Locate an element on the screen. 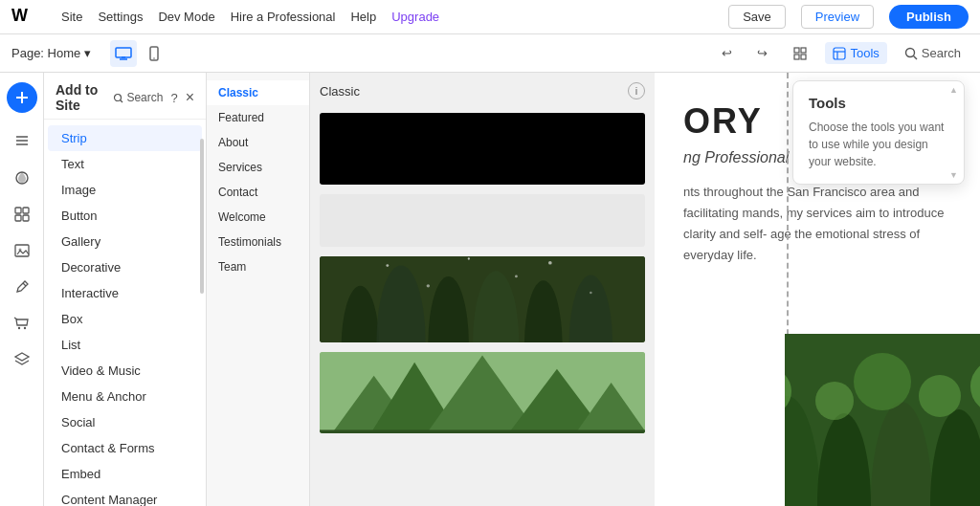 The height and width of the screenshot is (506, 980). category-welcome: Welcome is located at coordinates (258, 217).